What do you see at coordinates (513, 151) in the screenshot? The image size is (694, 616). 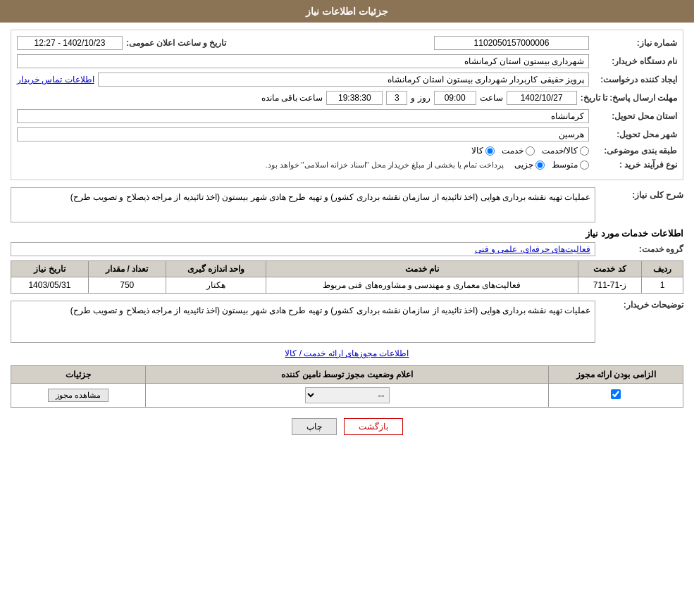 I see `radio-service-label: خدمت` at bounding box center [513, 151].